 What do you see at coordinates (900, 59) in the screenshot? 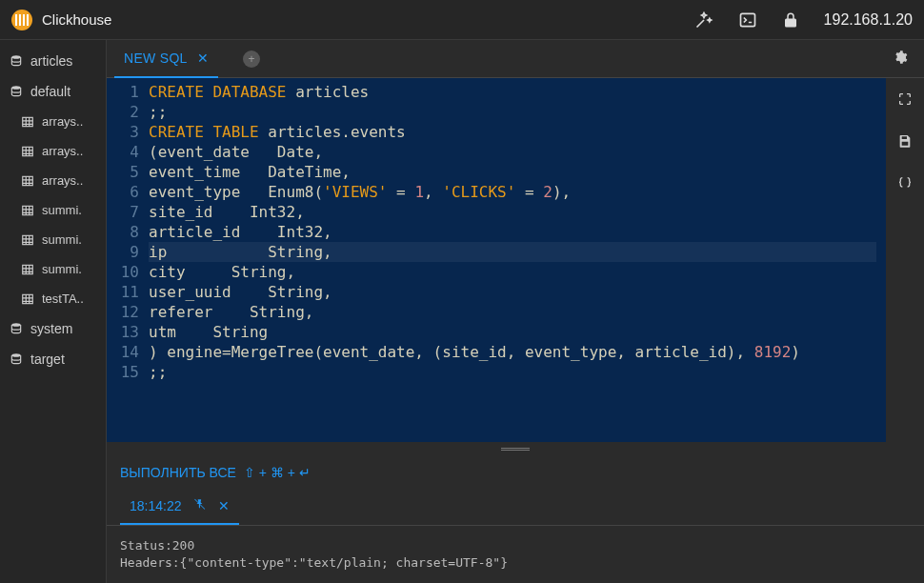
I see `gear-icon` at bounding box center [900, 59].